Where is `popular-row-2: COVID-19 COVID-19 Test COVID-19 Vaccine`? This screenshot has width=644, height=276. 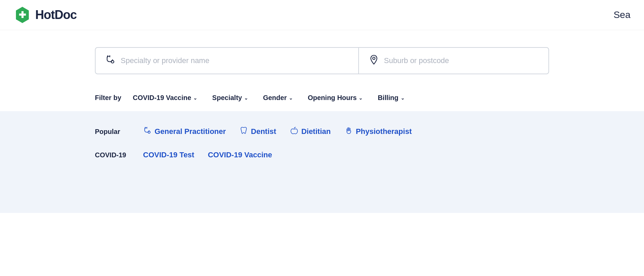
popular-row-2: COVID-19 COVID-19 Test COVID-19 Vaccine is located at coordinates (322, 155).